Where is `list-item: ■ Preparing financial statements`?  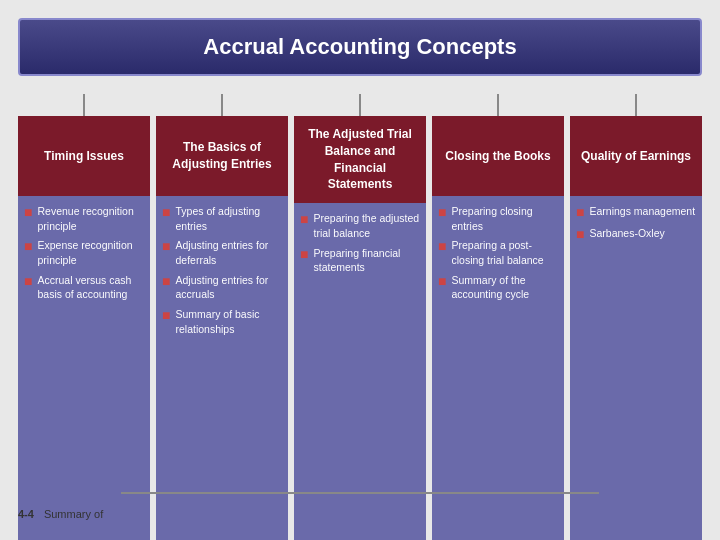
list-item: ■ Preparing financial statements is located at coordinates (360, 260).